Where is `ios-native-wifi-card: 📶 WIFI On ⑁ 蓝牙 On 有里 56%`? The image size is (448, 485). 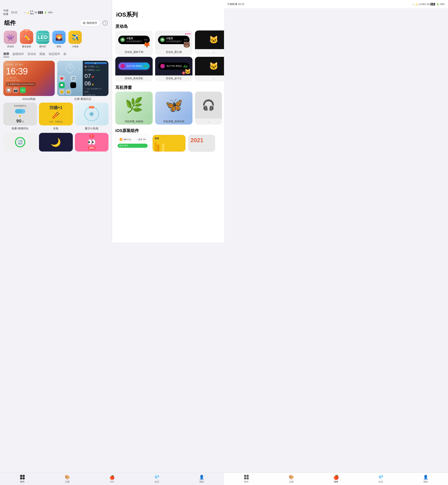
ios-native-wifi-card: 📶 WIFI On ⑁ 蓝牙 On 有里 56% is located at coordinates (133, 143).